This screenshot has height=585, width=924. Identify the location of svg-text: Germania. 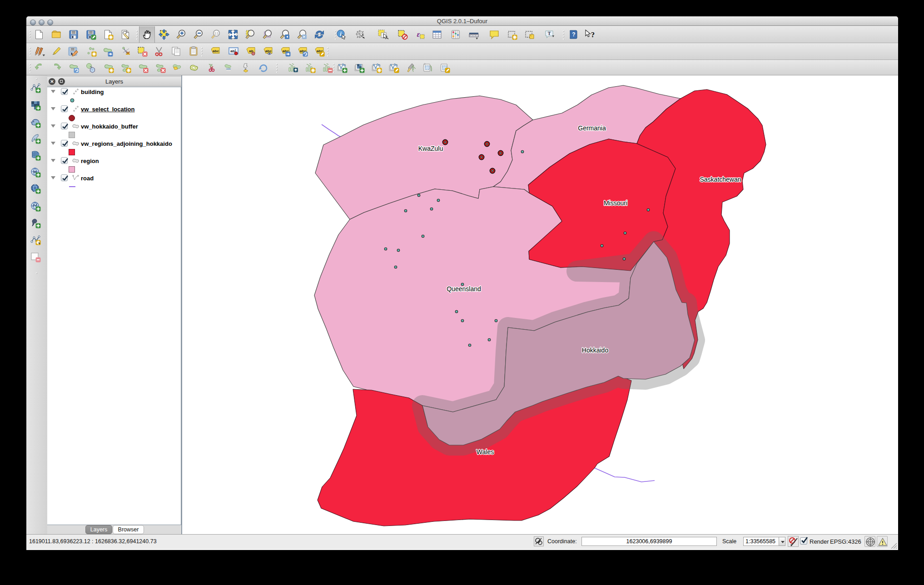
(592, 128).